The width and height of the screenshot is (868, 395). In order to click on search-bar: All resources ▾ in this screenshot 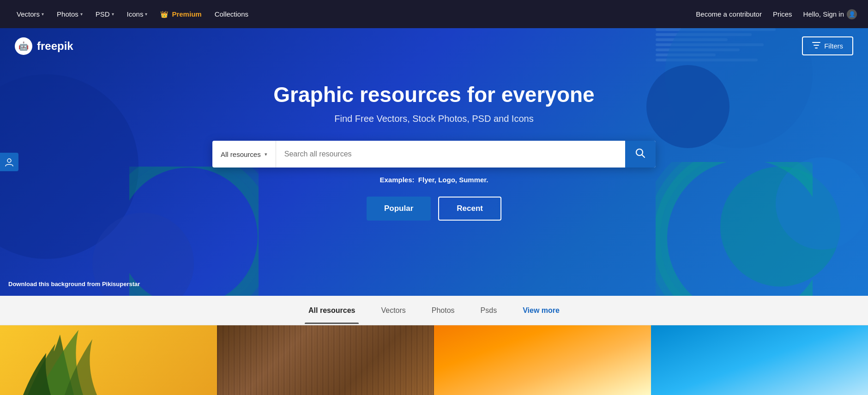, I will do `click(434, 154)`.